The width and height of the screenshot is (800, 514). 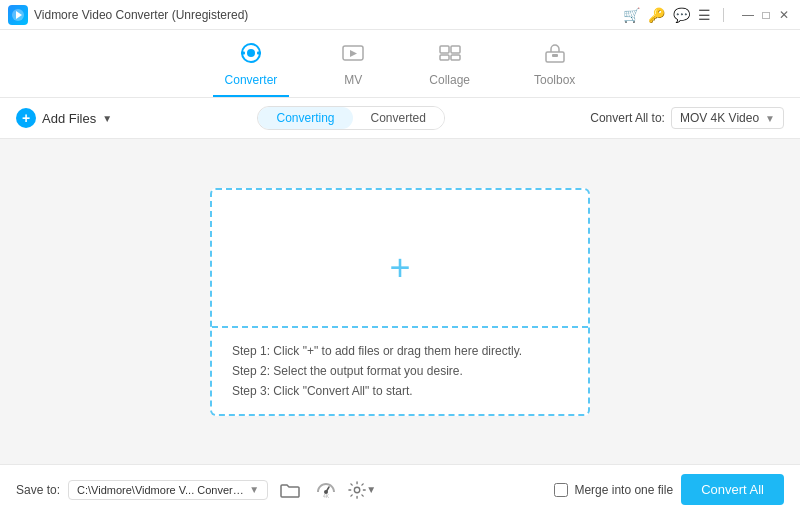 I want to click on drop-zone-steps: Step 1: Click "+" to add files or drag t…, so click(x=400, y=371).